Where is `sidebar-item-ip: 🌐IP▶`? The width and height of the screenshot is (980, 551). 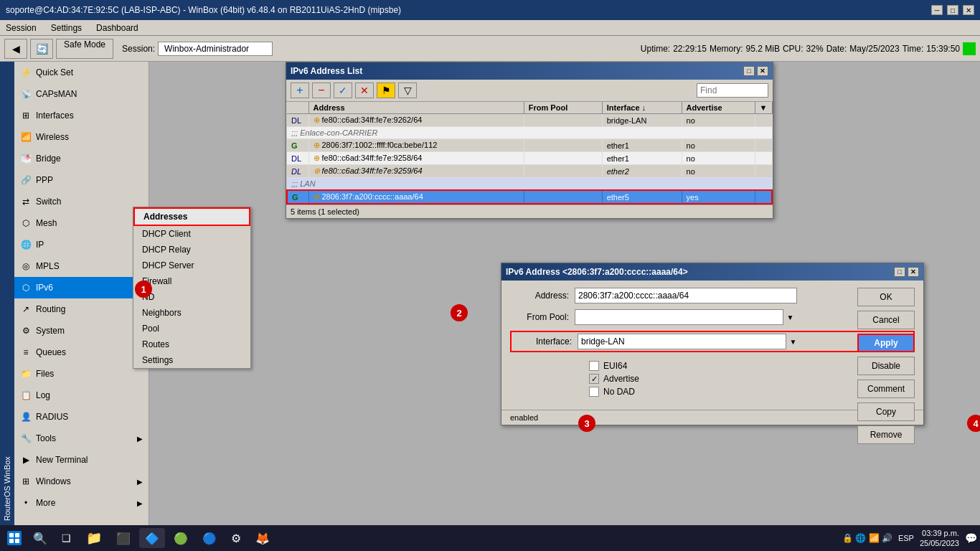
sidebar-item-ip: 🌐IP▶ is located at coordinates (82, 245).